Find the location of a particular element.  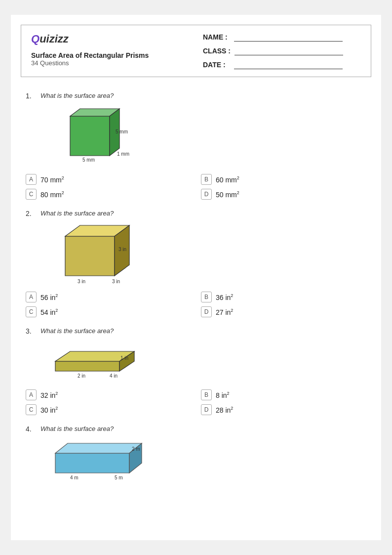

q1-svg: 5 mm 5 mm 1 mm is located at coordinates (90, 136).